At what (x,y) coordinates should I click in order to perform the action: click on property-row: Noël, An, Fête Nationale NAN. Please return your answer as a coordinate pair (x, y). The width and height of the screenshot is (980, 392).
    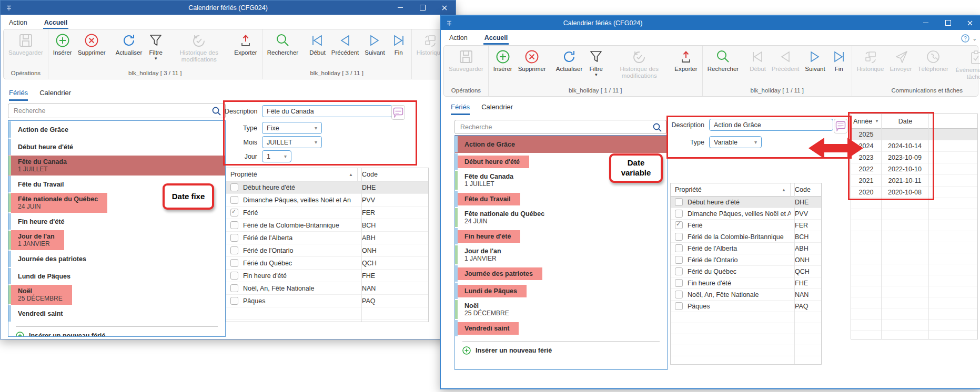
    Looking at the image, I should click on (327, 288).